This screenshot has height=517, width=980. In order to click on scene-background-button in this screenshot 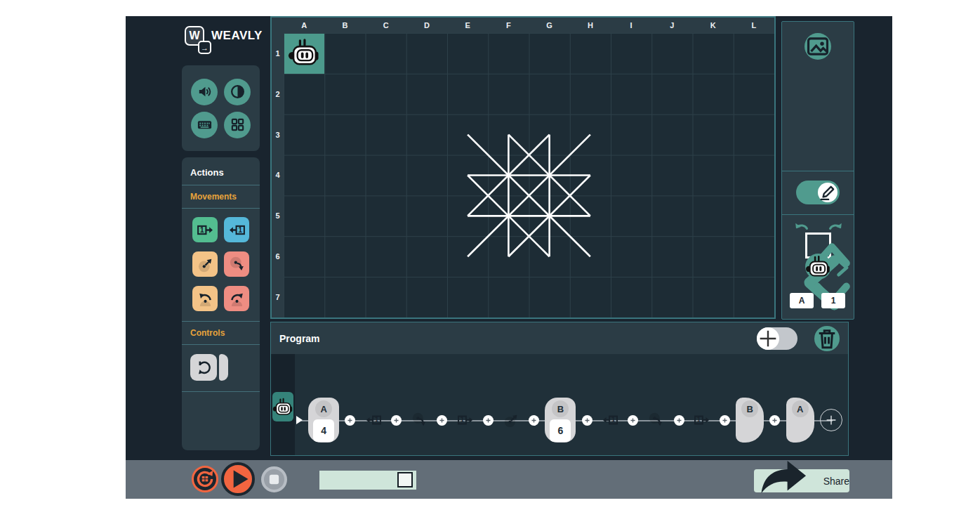, I will do `click(818, 46)`.